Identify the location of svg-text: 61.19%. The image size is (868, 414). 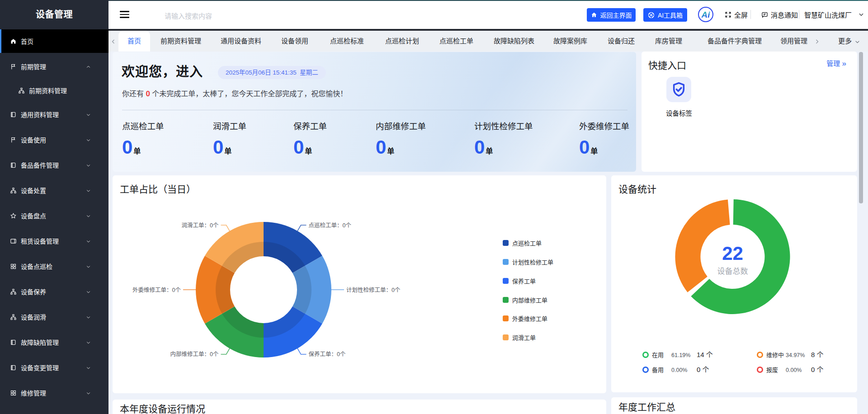
(681, 355).